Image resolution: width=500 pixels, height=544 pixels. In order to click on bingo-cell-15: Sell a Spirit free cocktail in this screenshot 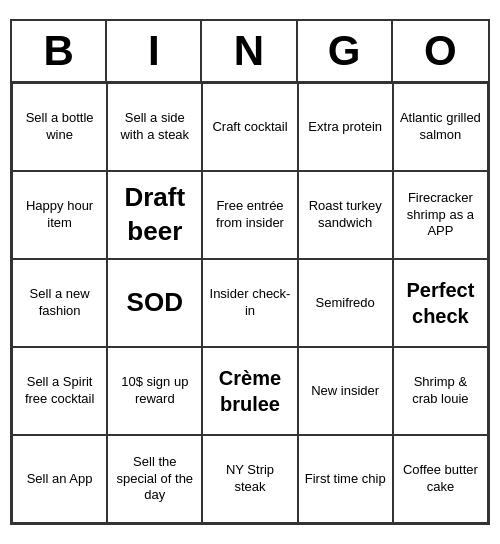, I will do `click(60, 391)`.